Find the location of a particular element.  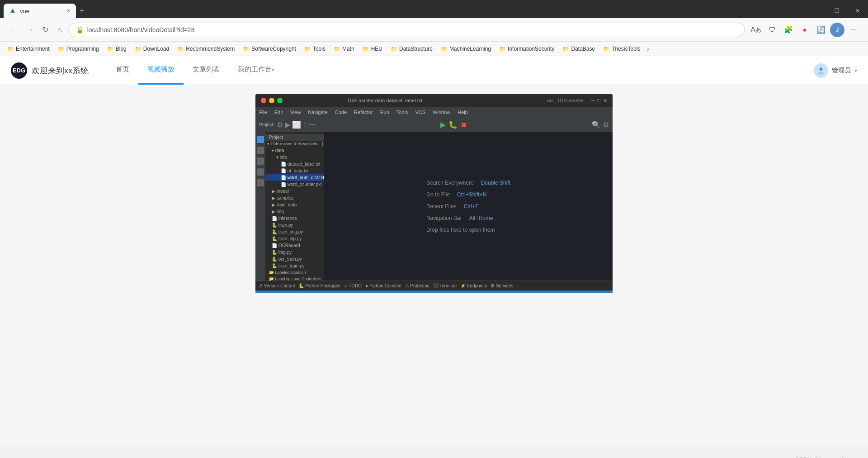

tree-train-data: ▶ train_data is located at coordinates (295, 205).